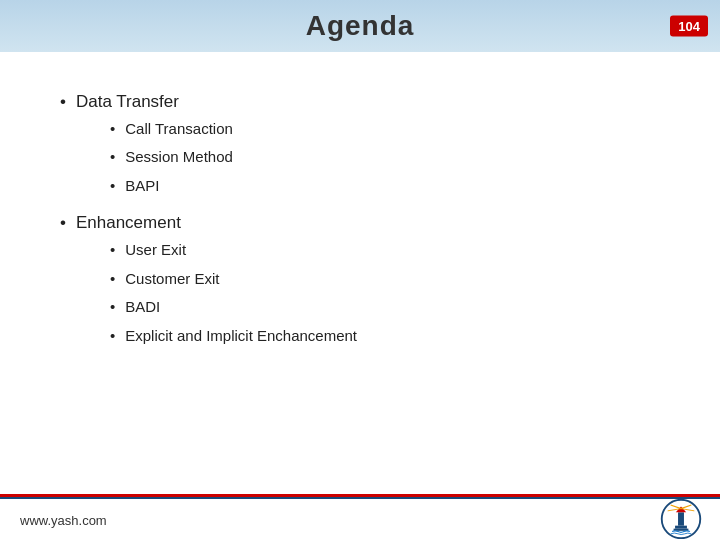 Image resolution: width=720 pixels, height=540 pixels. What do you see at coordinates (64, 520) in the screenshot?
I see `footer-url: www.yash.com` at bounding box center [64, 520].